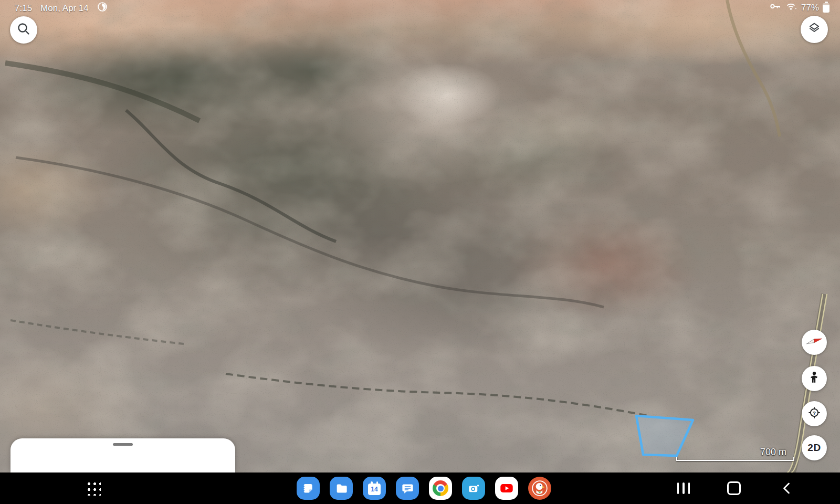 The image size is (840, 504). What do you see at coordinates (814, 29) in the screenshot?
I see `layers-icon` at bounding box center [814, 29].